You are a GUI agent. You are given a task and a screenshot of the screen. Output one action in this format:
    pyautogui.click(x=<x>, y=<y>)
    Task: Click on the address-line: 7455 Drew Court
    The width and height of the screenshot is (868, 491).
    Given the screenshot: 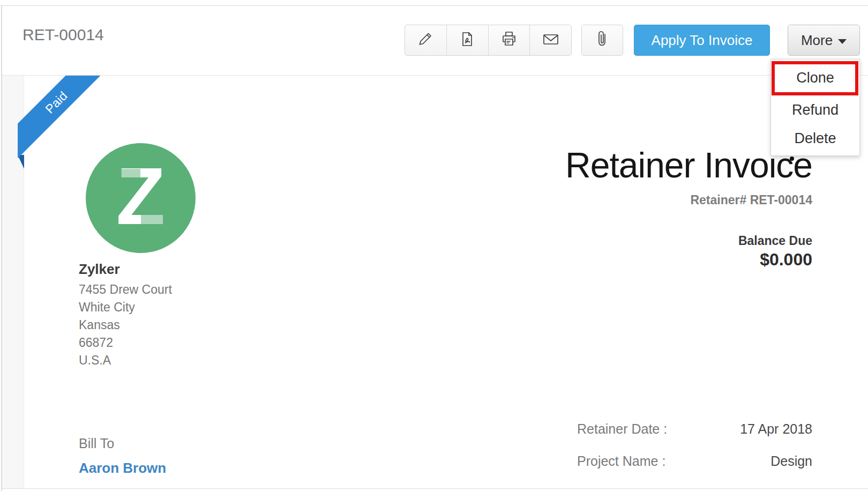 What is the action you would take?
    pyautogui.click(x=125, y=289)
    